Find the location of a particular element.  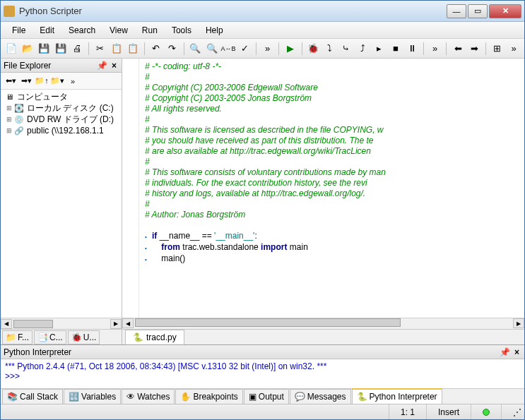

status-position: 1 is located at coordinates (407, 412).